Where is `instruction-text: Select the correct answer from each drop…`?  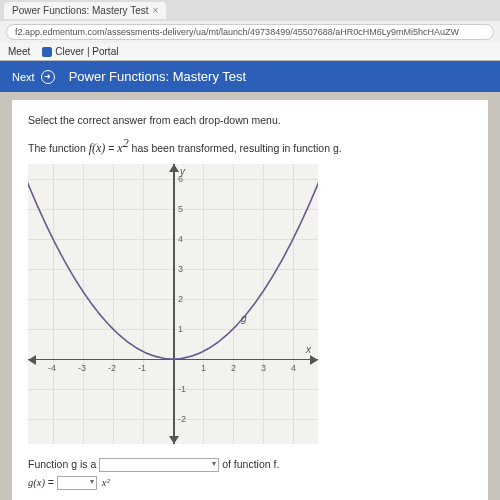
instruction-text: Select the correct answer from each drop… is located at coordinates (250, 120).